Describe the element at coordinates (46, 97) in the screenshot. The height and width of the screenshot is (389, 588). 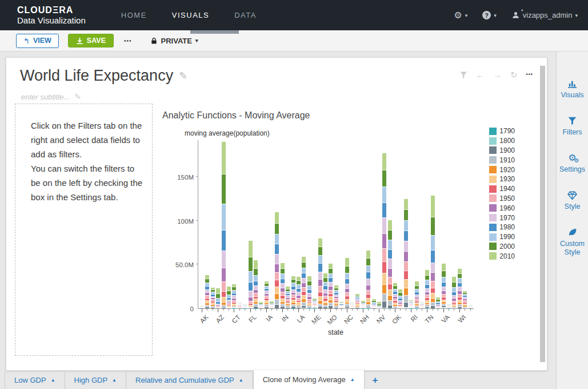
I see `subtitle-placeholder: enter subtitle...` at that location.